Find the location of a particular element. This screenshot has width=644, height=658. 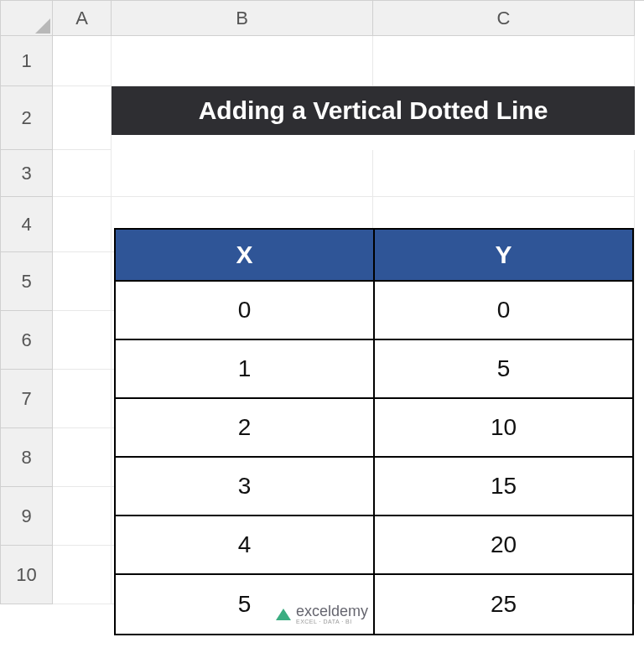

cell-x: 4 is located at coordinates (245, 546).